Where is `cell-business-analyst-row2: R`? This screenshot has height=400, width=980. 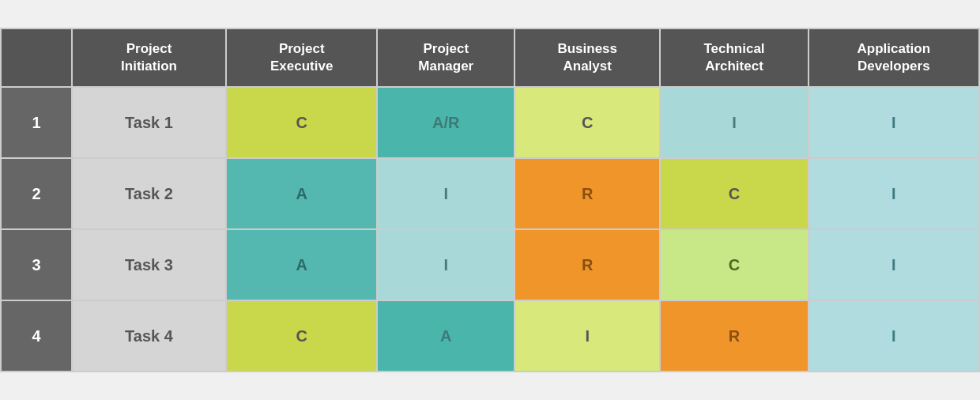 cell-business-analyst-row2: R is located at coordinates (587, 194).